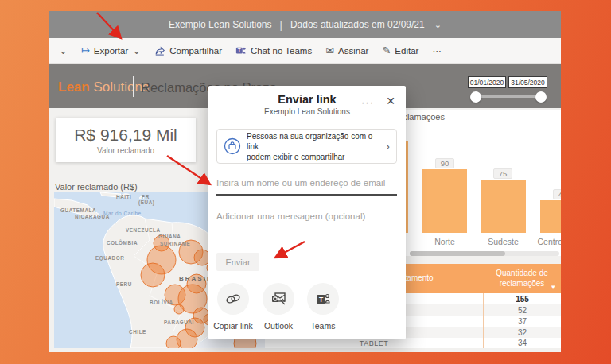 Image resolution: width=611 pixels, height=364 pixels. Describe the element at coordinates (126, 140) in the screenshot. I see `kpi-card-valor-reclamado: R$ 916,19 Mil Valor reclamado` at that location.